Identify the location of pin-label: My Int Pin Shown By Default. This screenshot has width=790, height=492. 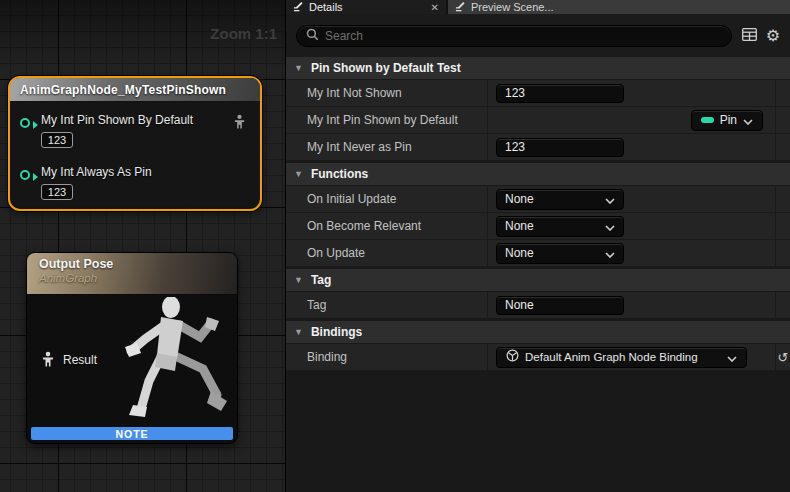
(117, 120).